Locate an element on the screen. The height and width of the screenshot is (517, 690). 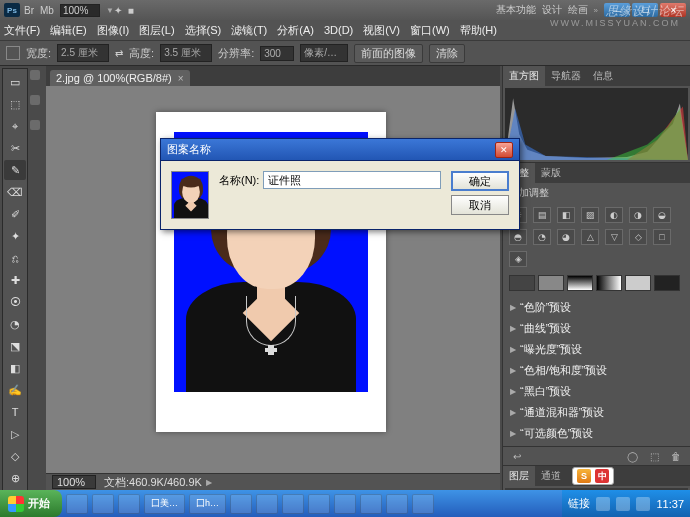
dialog-titlebar: 图案名称 ✕ is located at coordinates (340, 150).